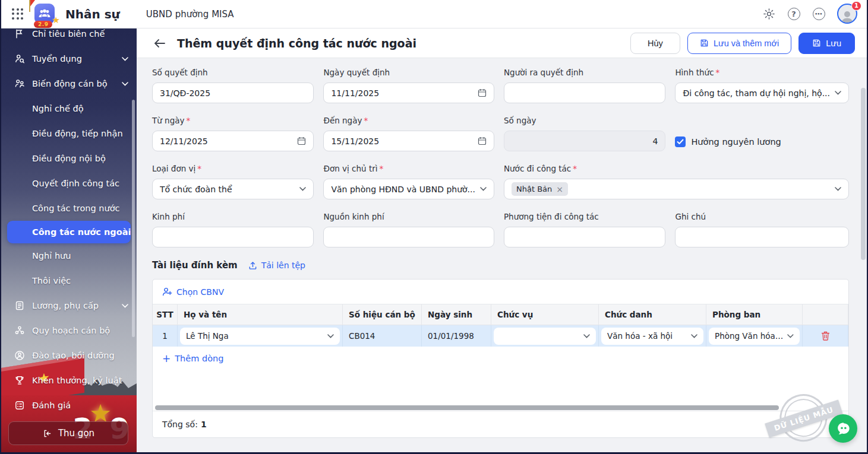 The height and width of the screenshot is (454, 868). What do you see at coordinates (69, 37) in the screenshot?
I see `sidebar-item-chi-tieu-bien-che: Chỉ tiêu biên chế` at bounding box center [69, 37].